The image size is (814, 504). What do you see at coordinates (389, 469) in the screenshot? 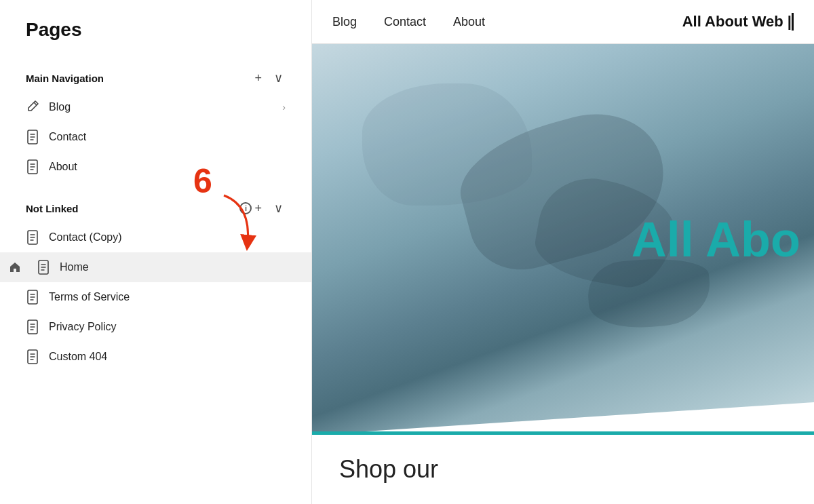
I see `preview-bottom-text: Shop our` at bounding box center [389, 469].